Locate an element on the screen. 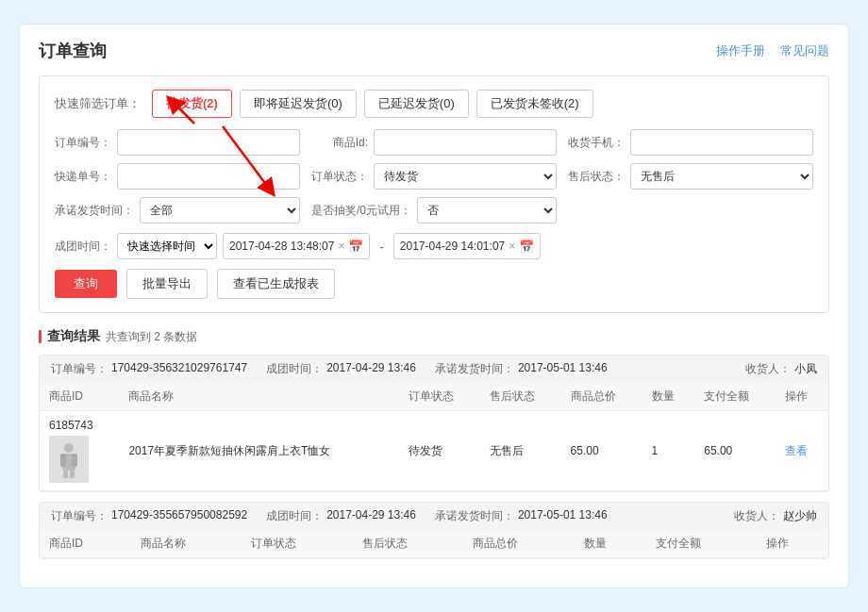 The height and width of the screenshot is (612, 868). col-after-sale-1: 售后状态 is located at coordinates (521, 397).